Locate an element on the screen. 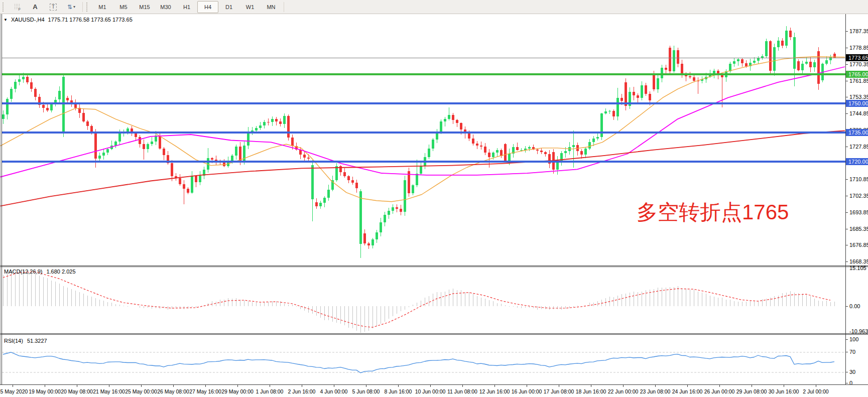 This screenshot has width=868, height=397. price-tick-label: 1685.35 is located at coordinates (858, 229).